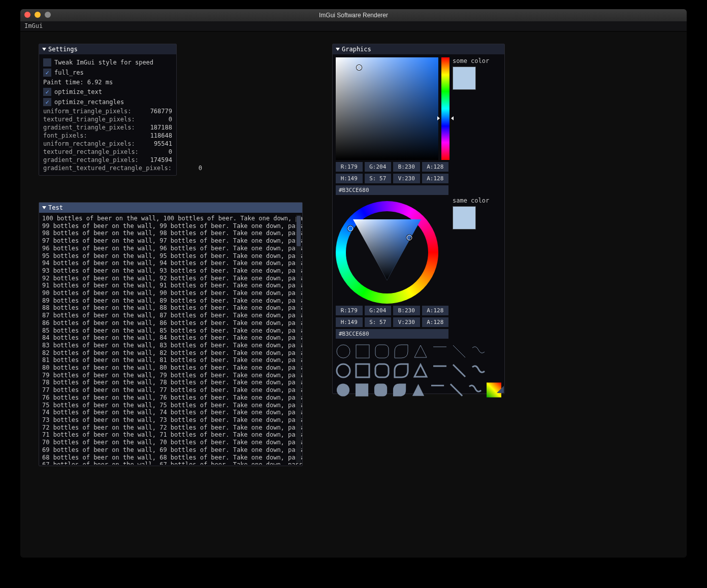 This screenshot has width=707, height=588. I want to click on graphics-window: Graphics some color R:, so click(419, 219).